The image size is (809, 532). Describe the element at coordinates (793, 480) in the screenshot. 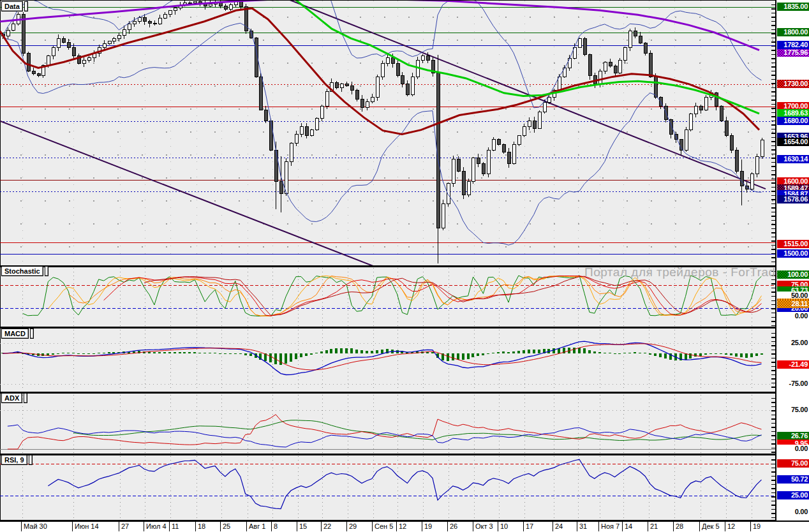

I see `price-badge: 50.72` at that location.